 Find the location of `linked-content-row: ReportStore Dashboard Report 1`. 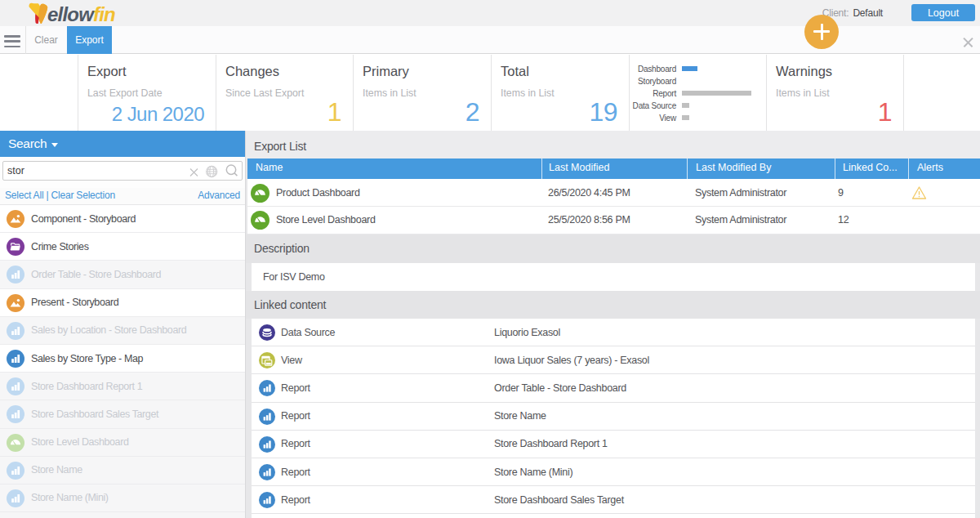

linked-content-row: ReportStore Dashboard Report 1 is located at coordinates (613, 444).